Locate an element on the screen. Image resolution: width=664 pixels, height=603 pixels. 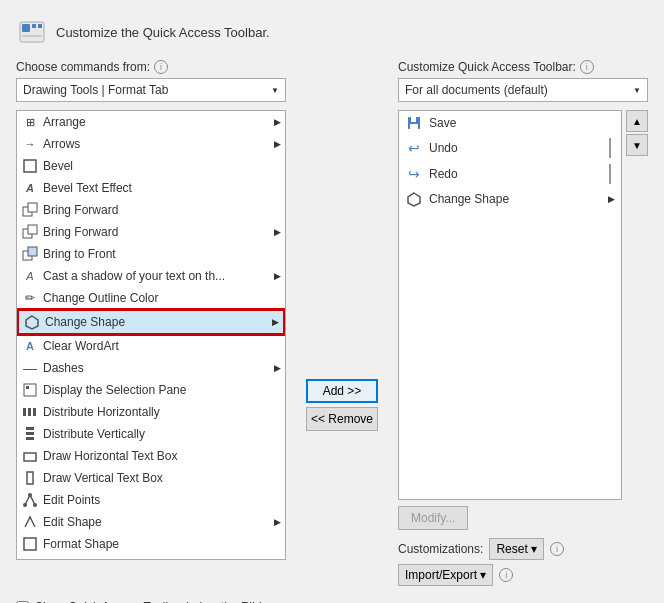
remove-button: << Remove is located at coordinates (342, 419).